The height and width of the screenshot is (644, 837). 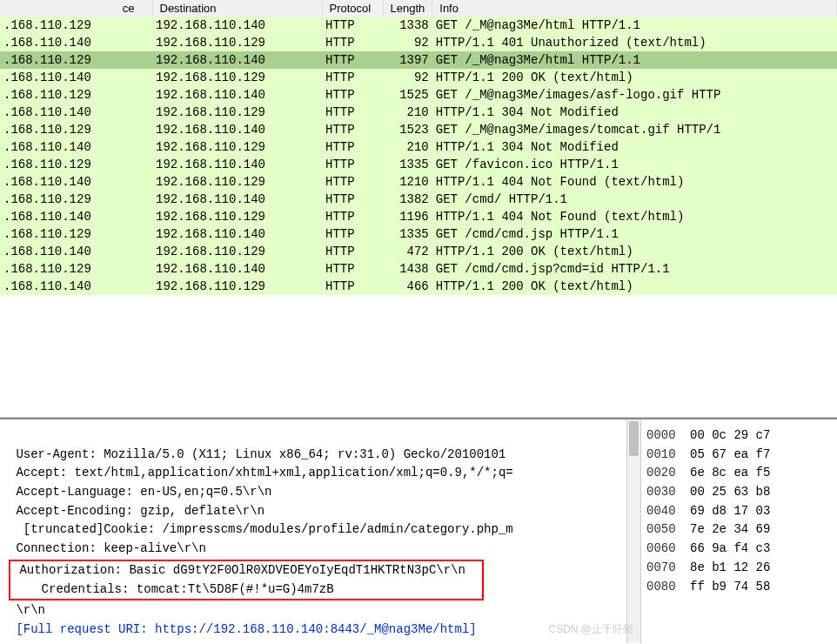 I want to click on detail-line: User-Agent: Mozilla/5.0 (X11; Linux x86_…, so click(x=261, y=454).